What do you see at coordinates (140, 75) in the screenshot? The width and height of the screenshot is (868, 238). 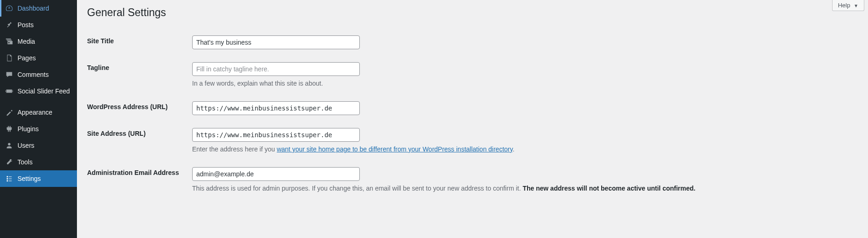 I see `tagline-label: Tagline` at bounding box center [140, 75].